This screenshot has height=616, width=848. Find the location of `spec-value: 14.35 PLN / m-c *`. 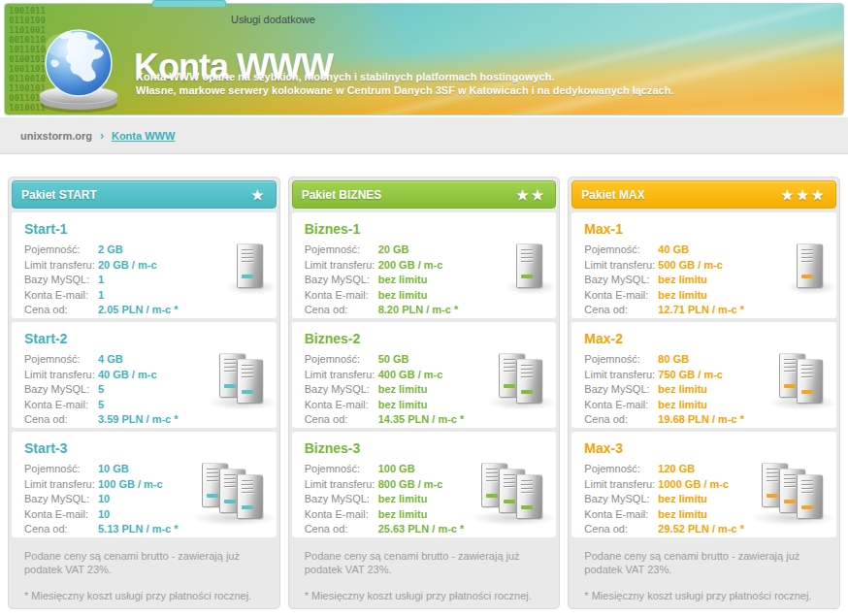

spec-value: 14.35 PLN / m-c * is located at coordinates (421, 419).